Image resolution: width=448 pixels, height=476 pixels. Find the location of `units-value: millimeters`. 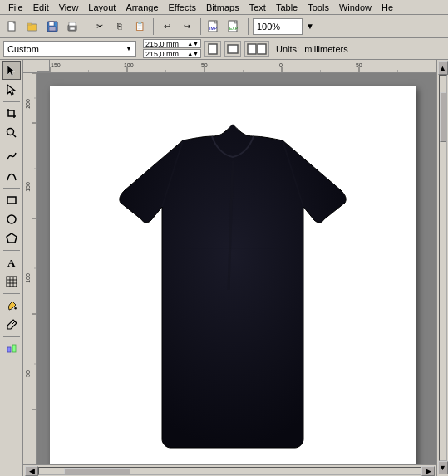

units-value: millimeters is located at coordinates (326, 49).